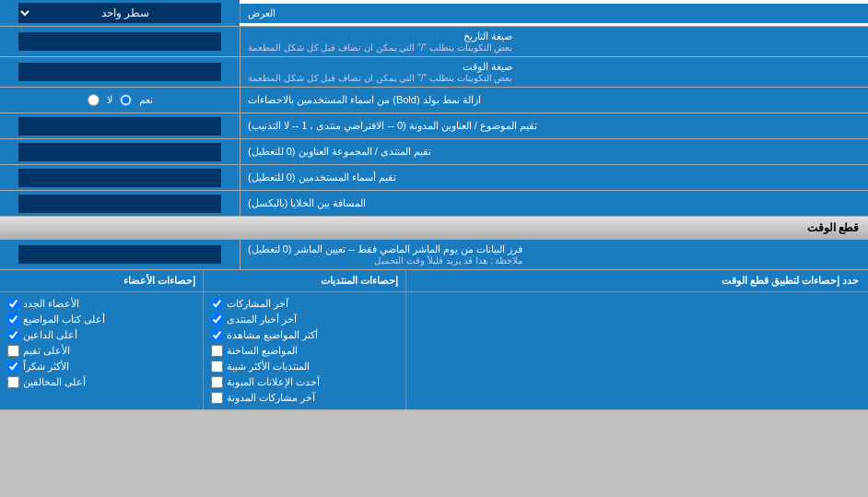 The image size is (868, 497). I want to click on bold-remove-input-wrapper: نعم لا, so click(120, 100).